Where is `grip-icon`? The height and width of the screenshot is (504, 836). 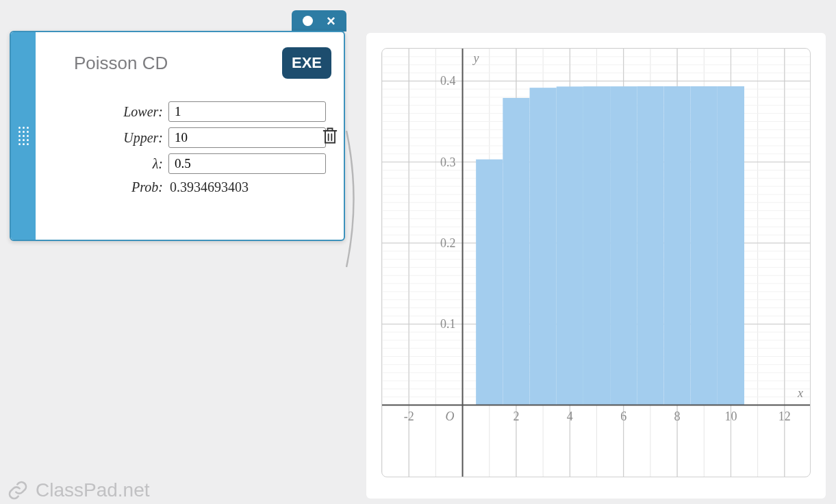 grip-icon is located at coordinates (23, 136).